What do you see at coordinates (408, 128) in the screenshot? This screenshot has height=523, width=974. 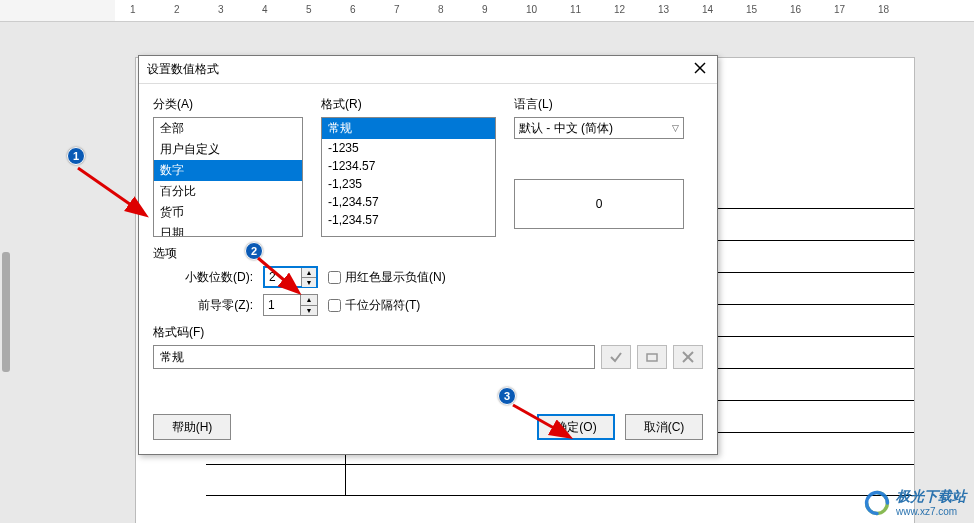 I see `format-item: 常规` at bounding box center [408, 128].